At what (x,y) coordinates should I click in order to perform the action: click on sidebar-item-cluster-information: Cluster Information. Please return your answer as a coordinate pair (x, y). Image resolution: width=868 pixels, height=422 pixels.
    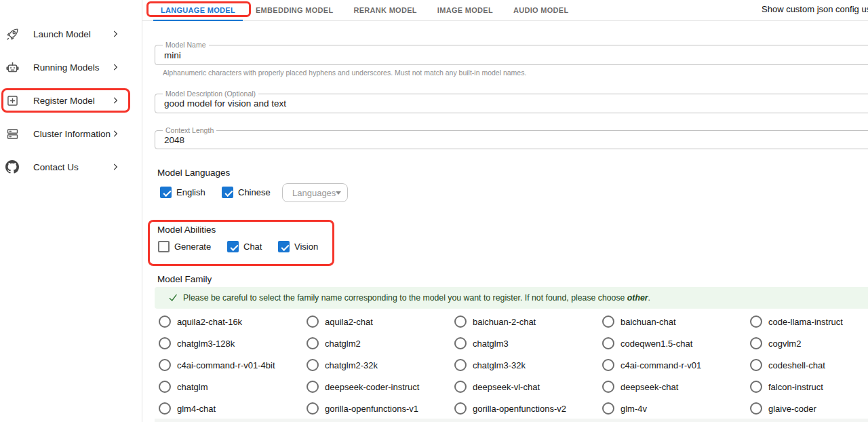
    Looking at the image, I should click on (65, 134).